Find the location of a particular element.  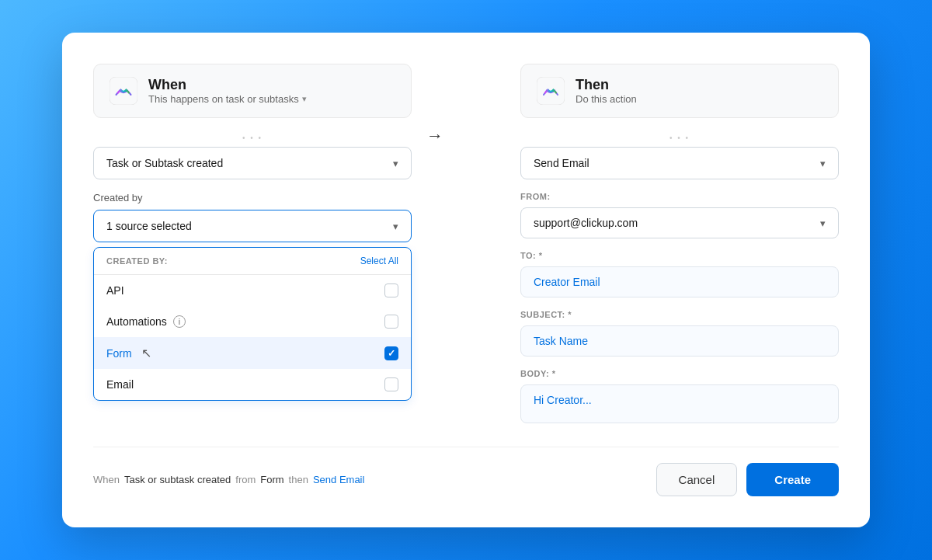

checkbox-email is located at coordinates (391, 384).